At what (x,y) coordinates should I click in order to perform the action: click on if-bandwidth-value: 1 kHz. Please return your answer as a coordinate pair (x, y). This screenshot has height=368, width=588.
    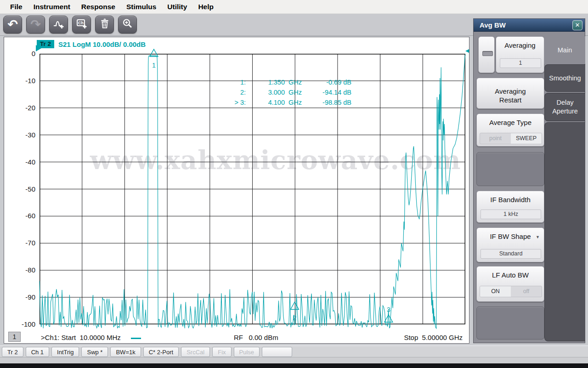
    Looking at the image, I should click on (511, 214).